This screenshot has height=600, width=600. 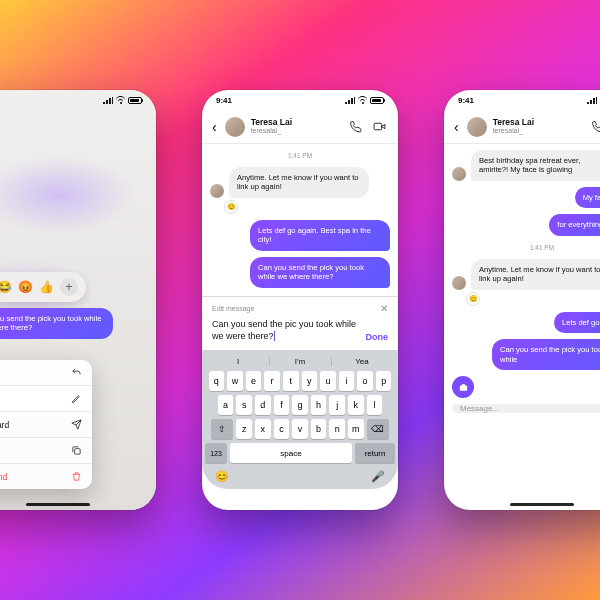 What do you see at coordinates (300, 220) in the screenshot?
I see `chat-body: 1:41 PM Anytime. Let me know if you want…` at bounding box center [300, 220].